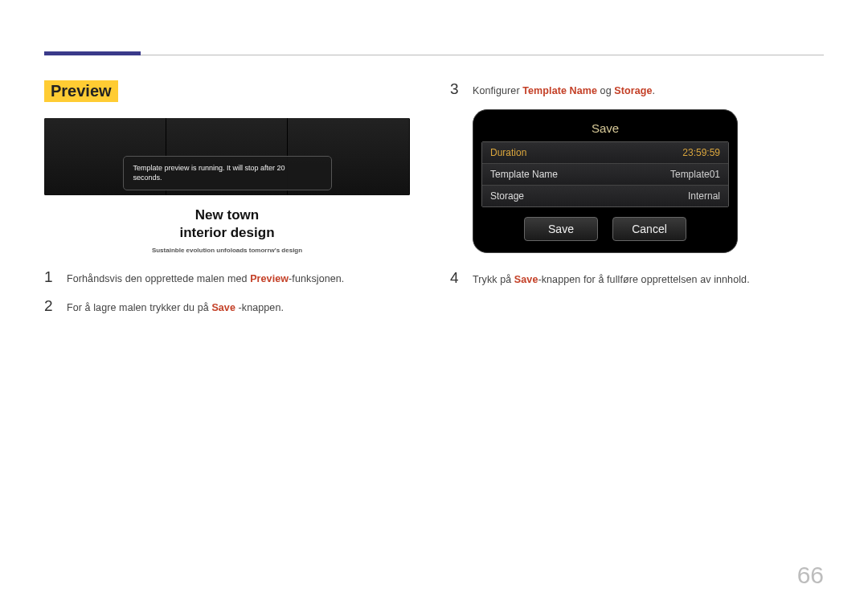  I want to click on preview-caption: New town interior design Sustainble evol…, so click(227, 230).